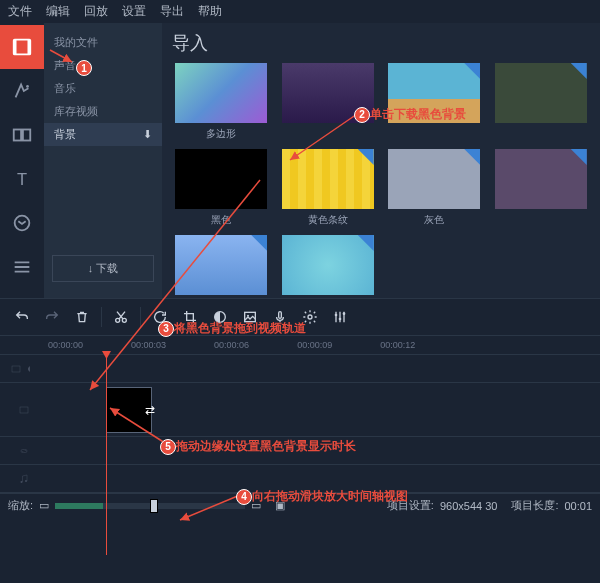 This screenshot has height=583, width=600. What do you see at coordinates (256, 506) in the screenshot?
I see `zoom-in-icon: ▭` at bounding box center [256, 506].